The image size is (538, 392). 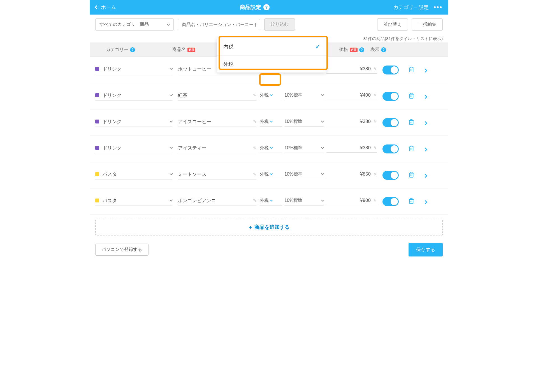 What do you see at coordinates (354, 50) in the screenshot?
I see `required-badge: 必須` at bounding box center [354, 50].